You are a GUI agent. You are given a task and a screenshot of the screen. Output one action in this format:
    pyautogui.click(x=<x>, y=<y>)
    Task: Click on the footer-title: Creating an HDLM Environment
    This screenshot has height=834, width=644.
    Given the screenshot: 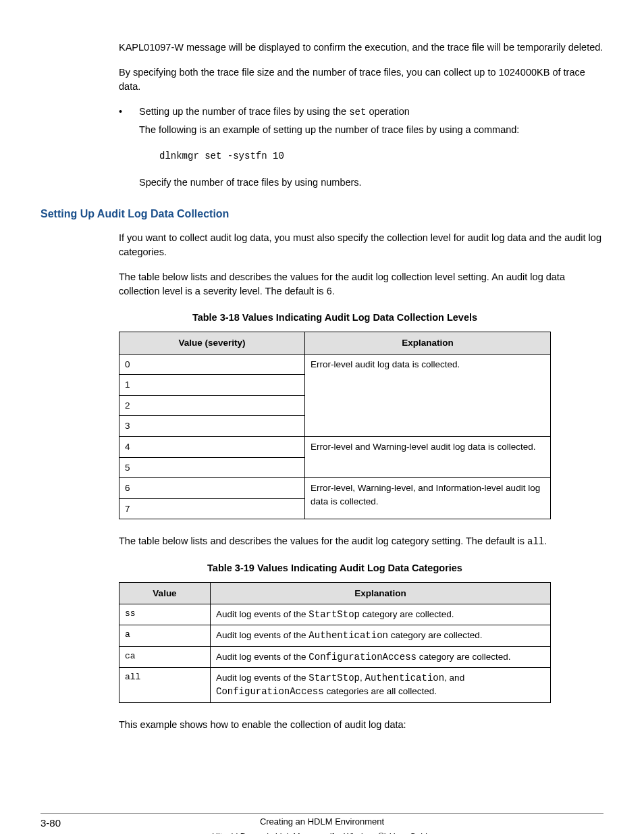 What is the action you would take?
    pyautogui.click(x=322, y=823)
    